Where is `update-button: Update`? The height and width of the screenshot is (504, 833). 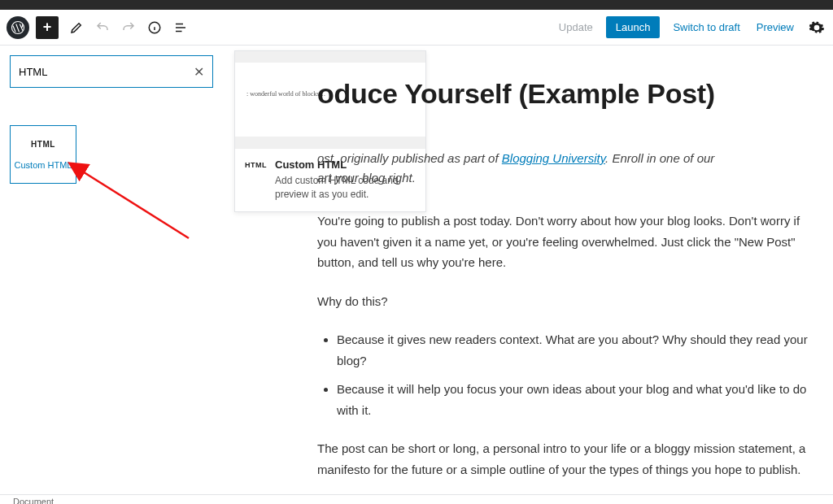
update-button: Update is located at coordinates (576, 28).